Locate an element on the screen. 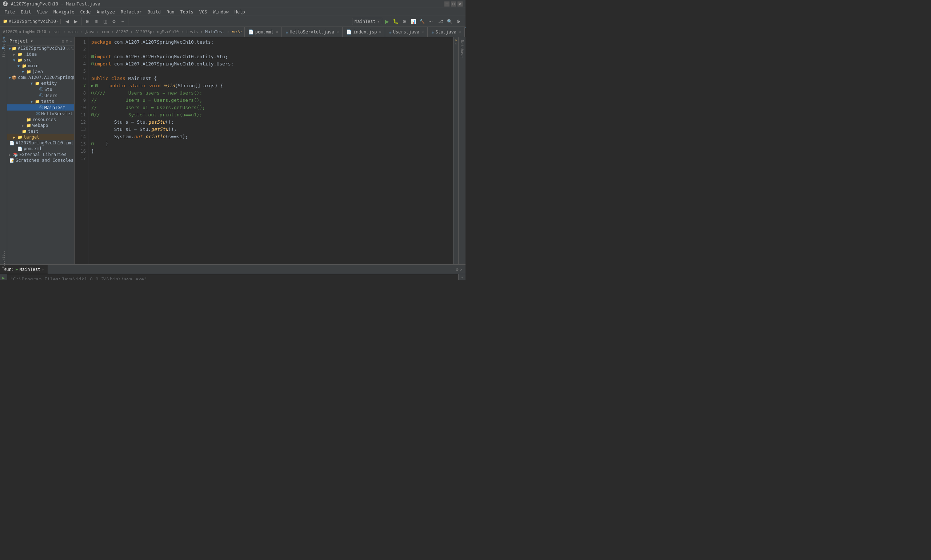 The image size is (931, 560). tree-item-maintest: Ⓜ MainTest is located at coordinates (41, 108).